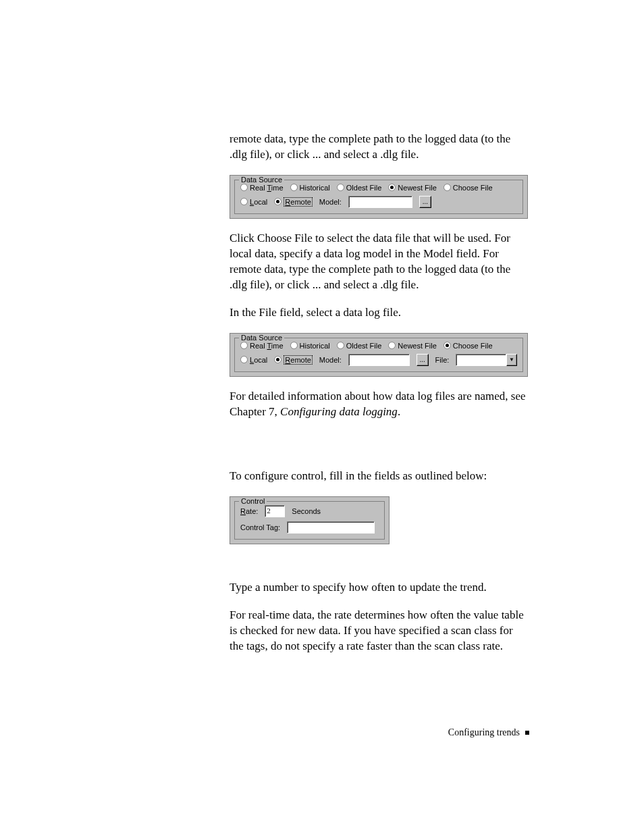  Describe the element at coordinates (379, 313) in the screenshot. I see `paragraph-file-field: In the File field, select a data log fil…` at that location.